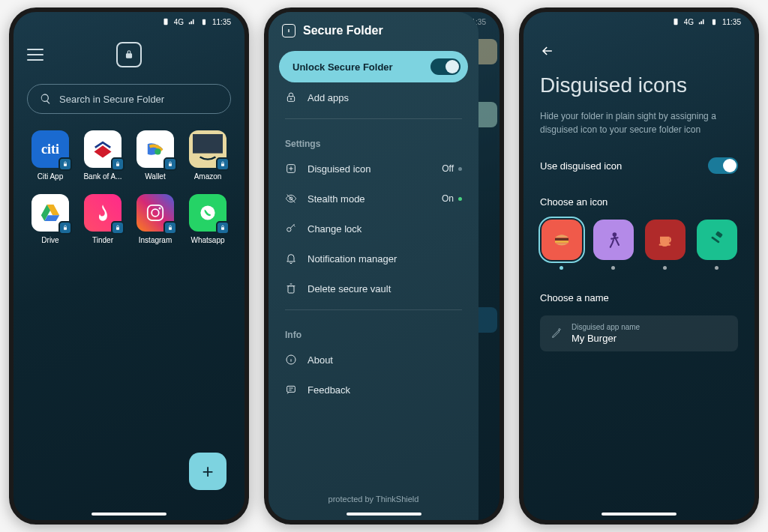  What do you see at coordinates (688, 22) in the screenshot?
I see `network-label: 4G` at bounding box center [688, 22].